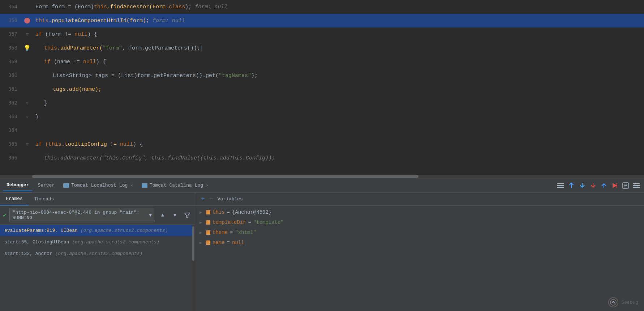 The image size is (644, 311). I want to click on code-scrollbar, so click(322, 176).